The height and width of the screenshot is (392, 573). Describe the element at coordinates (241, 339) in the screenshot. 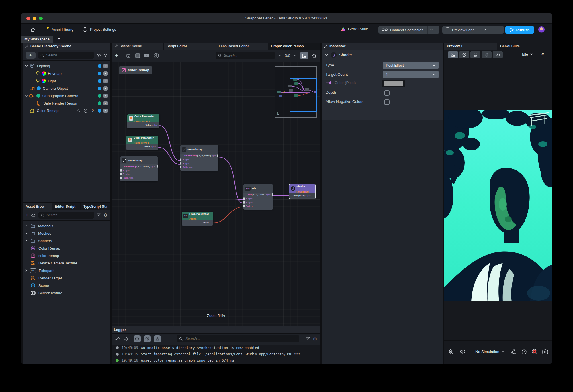

I see `logger-search-input` at that location.